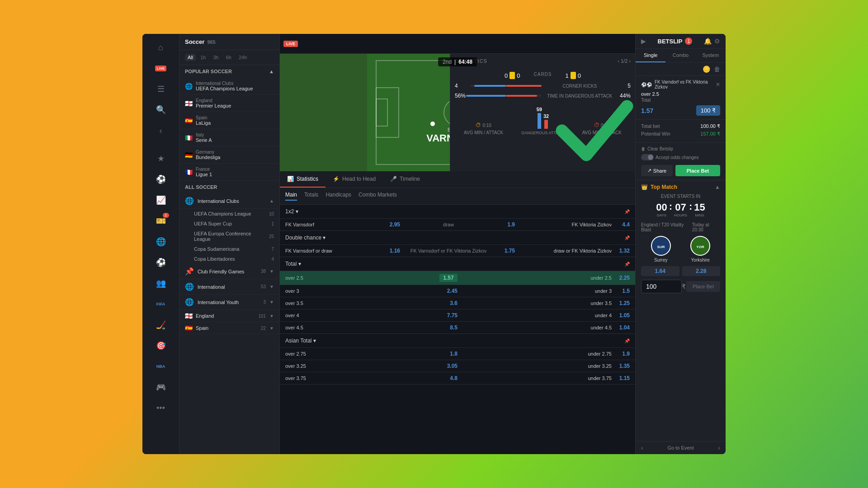 This screenshot has width=868, height=488. I want to click on asian-under325-odd: 1.35, so click(621, 366).